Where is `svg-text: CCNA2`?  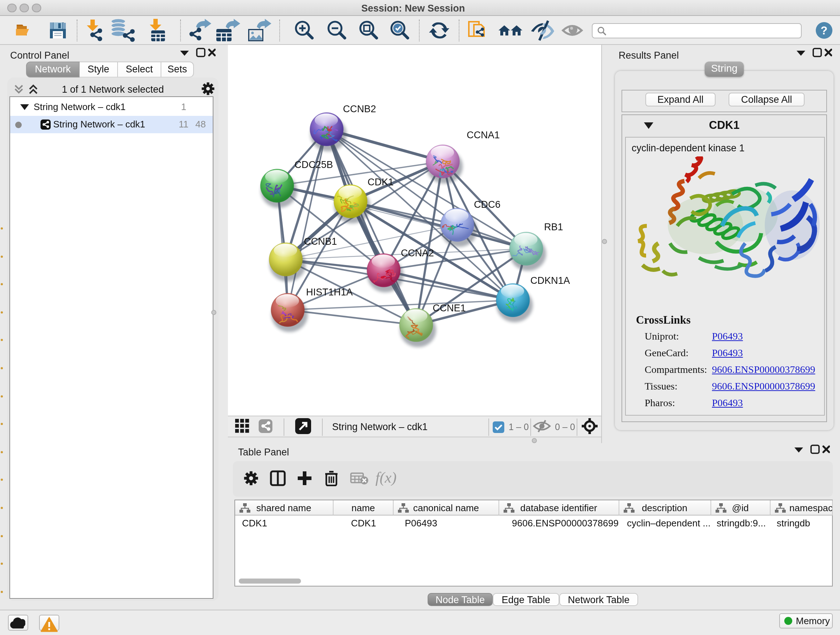
svg-text: CCNA2 is located at coordinates (418, 253).